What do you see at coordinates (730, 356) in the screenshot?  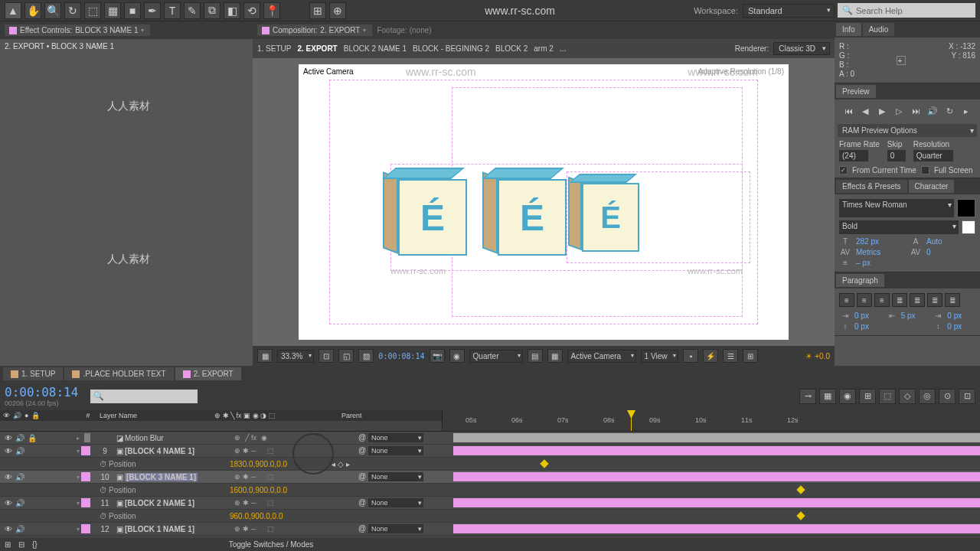 I see `timeline-icon: ☰` at bounding box center [730, 356].